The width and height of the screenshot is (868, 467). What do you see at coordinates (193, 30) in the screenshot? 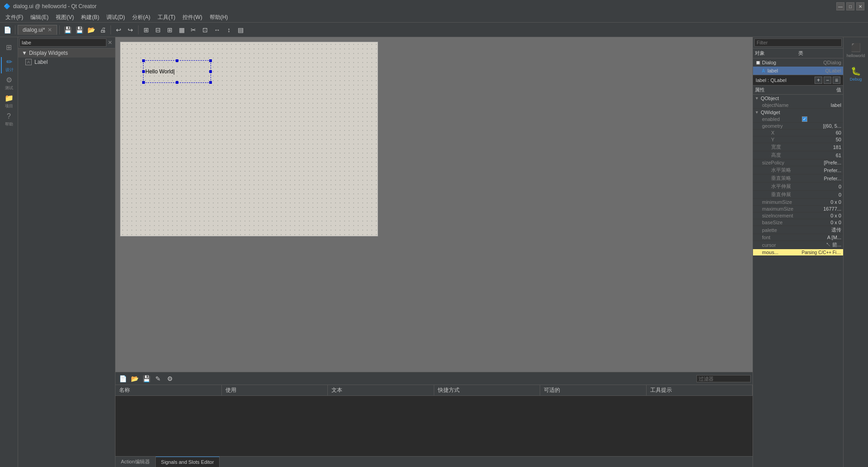
I see `toolbar-layout-break: ✂` at bounding box center [193, 30].